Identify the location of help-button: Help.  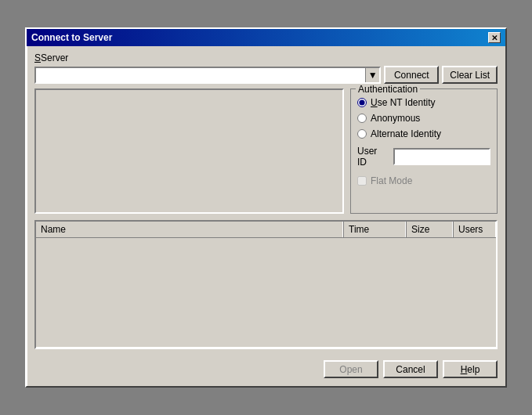
(470, 370).